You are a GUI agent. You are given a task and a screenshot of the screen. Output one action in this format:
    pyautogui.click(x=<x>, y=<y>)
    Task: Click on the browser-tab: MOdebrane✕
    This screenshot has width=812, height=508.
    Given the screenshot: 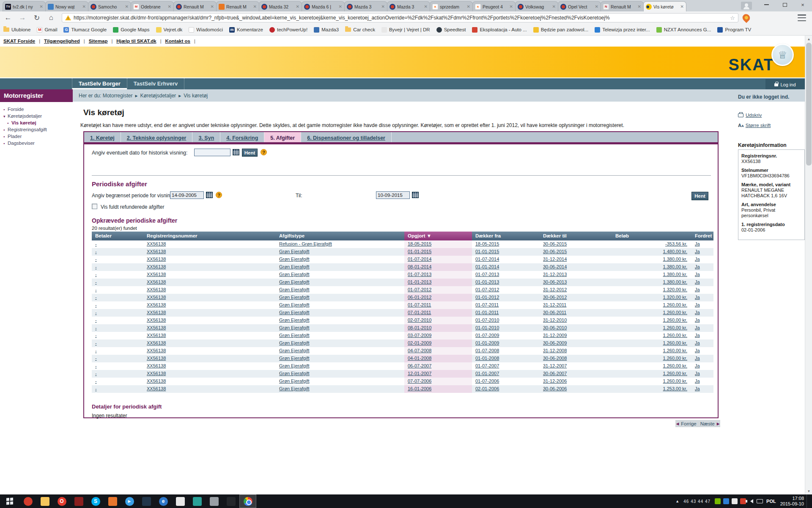 What is the action you would take?
    pyautogui.click(x=152, y=6)
    